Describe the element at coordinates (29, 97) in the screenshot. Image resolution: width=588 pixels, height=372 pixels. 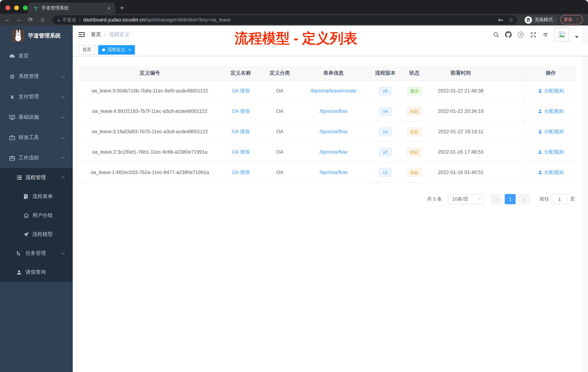
I see `sidebar-item-label: 支付管理` at that location.